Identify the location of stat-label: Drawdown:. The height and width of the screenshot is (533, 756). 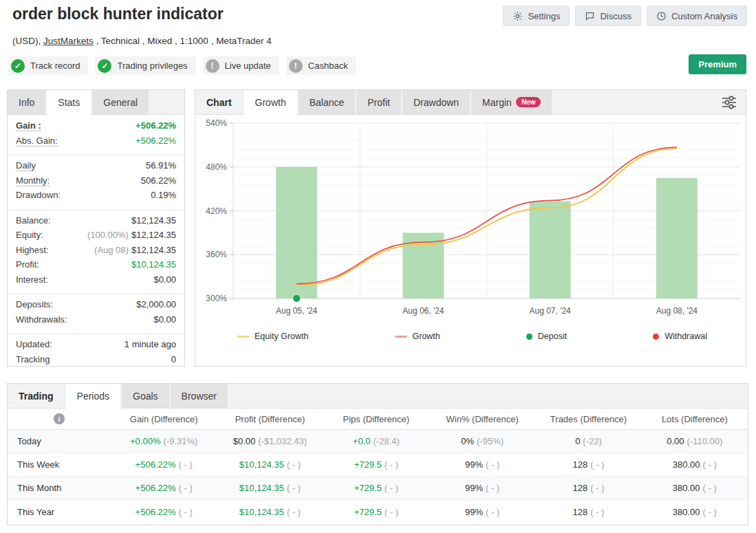
(39, 195).